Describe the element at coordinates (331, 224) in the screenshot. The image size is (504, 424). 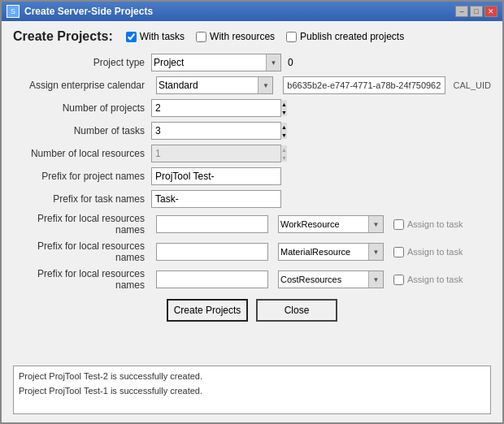
I see `resource-type-0-wrapper: WorkResource MaterialResource CostResour…` at that location.